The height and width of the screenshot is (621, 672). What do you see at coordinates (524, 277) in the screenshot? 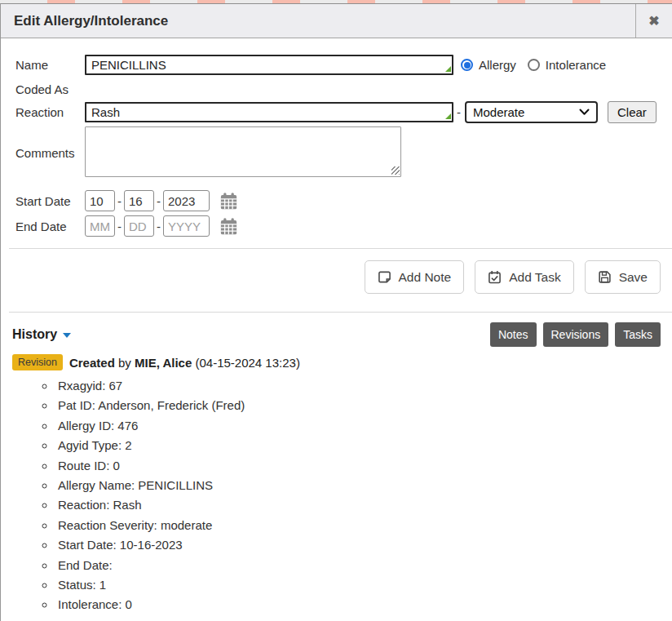
I see `add-task-button: Add Task` at bounding box center [524, 277].